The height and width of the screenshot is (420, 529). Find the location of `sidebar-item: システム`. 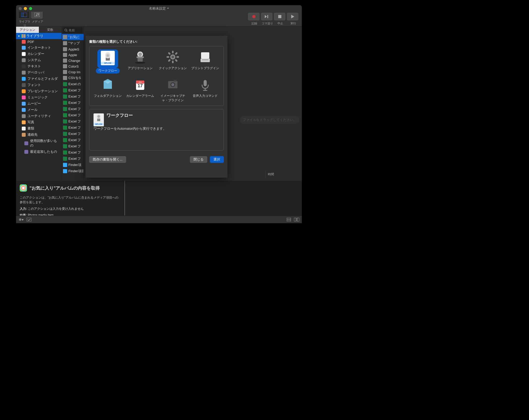

sidebar-item: システム is located at coordinates (39, 60).